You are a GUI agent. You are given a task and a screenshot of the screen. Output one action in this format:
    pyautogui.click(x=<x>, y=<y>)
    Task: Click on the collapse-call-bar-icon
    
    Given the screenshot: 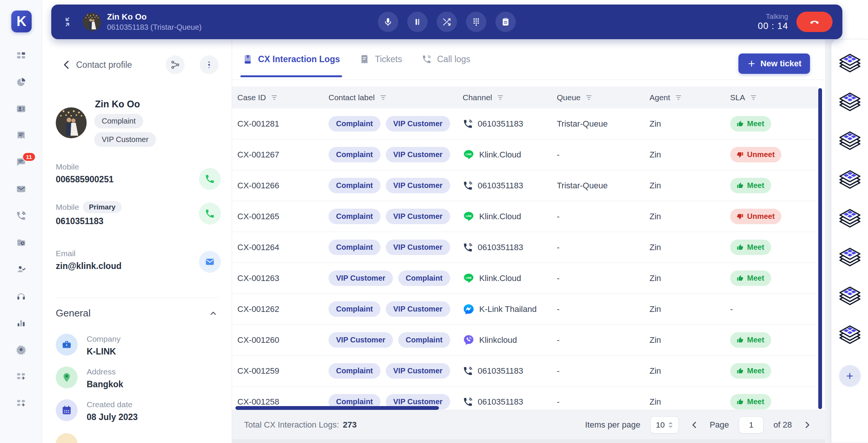 What is the action you would take?
    pyautogui.click(x=67, y=22)
    